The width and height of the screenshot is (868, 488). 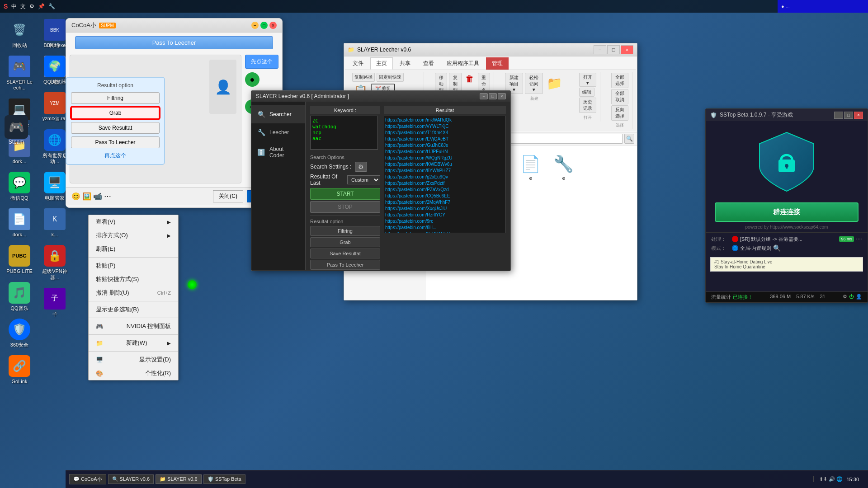 What do you see at coordinates (497, 63) in the screenshot?
I see `fe-tab-manage: 管理` at bounding box center [497, 63].